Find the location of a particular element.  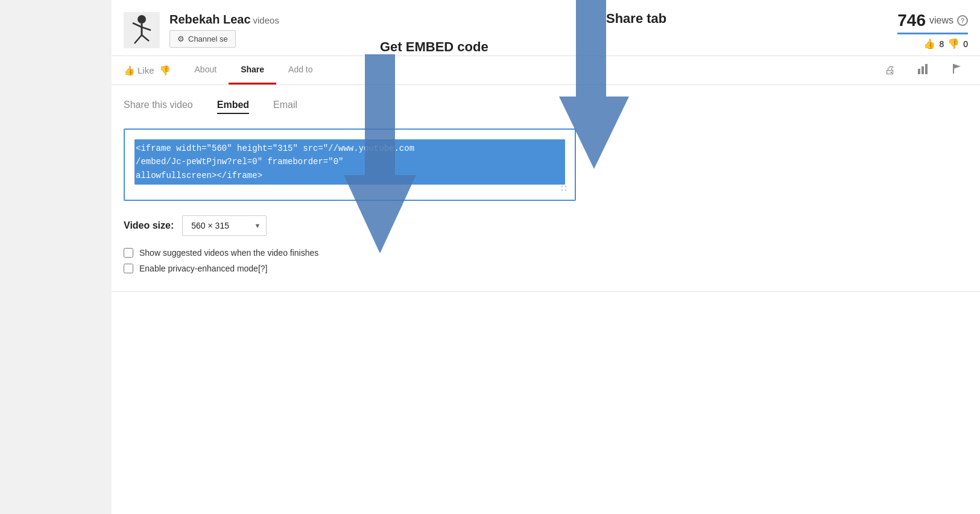

tab-add-to: Add to is located at coordinates (300, 70).